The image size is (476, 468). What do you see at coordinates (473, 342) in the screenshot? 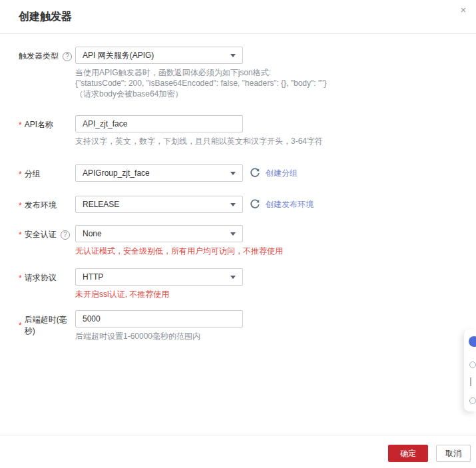
I see `widget-blue-icon` at bounding box center [473, 342].